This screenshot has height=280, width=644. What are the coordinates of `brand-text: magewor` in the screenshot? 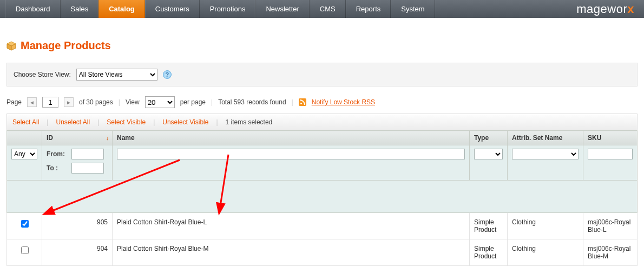 It's located at (602, 9).